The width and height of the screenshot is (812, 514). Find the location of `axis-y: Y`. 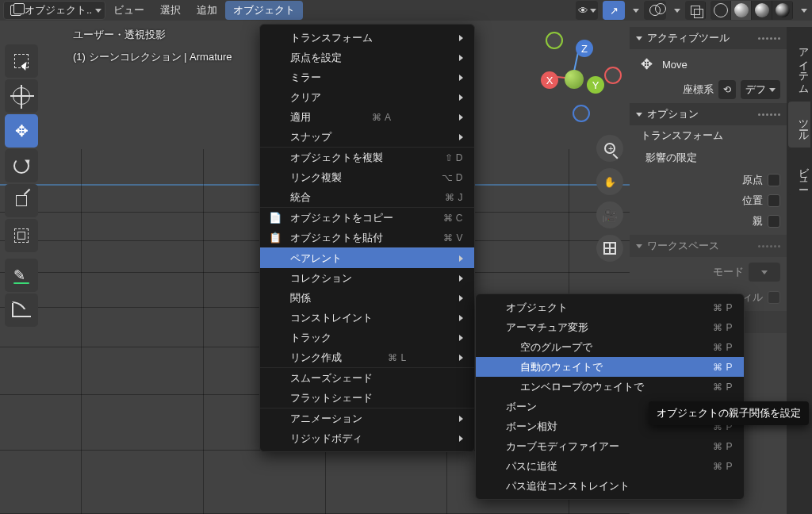

axis-y: Y is located at coordinates (596, 85).